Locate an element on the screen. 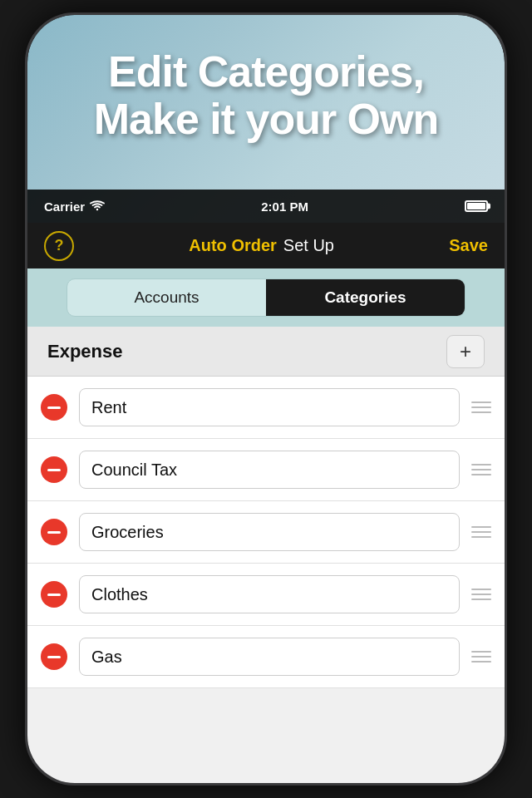 Image resolution: width=532 pixels, height=798 pixels. battery-icon is located at coordinates (476, 206).